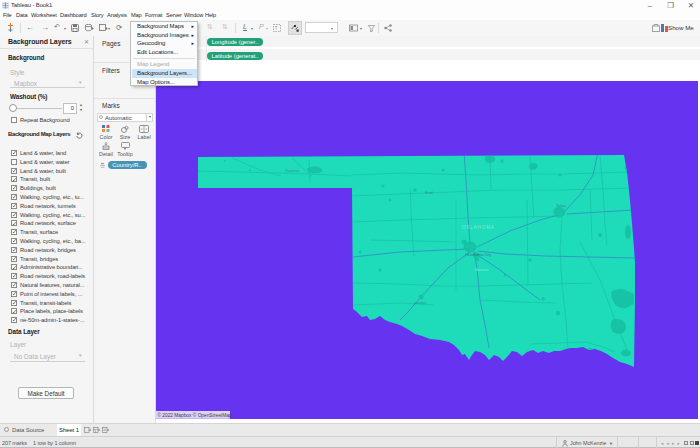 This screenshot has height=448, width=700. Describe the element at coordinates (292, 171) in the screenshot. I see `svg-text: Guymon` at that location.